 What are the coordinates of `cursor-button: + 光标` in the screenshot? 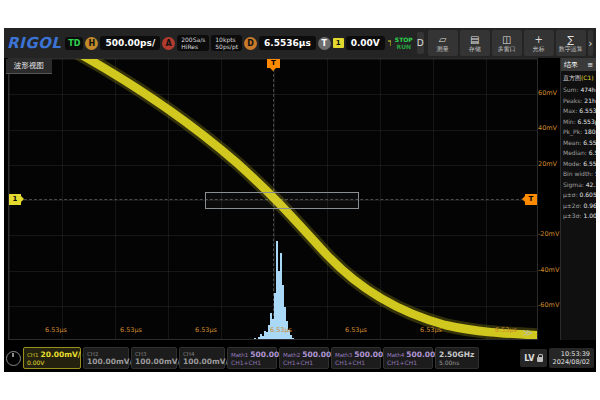 It's located at (539, 43).